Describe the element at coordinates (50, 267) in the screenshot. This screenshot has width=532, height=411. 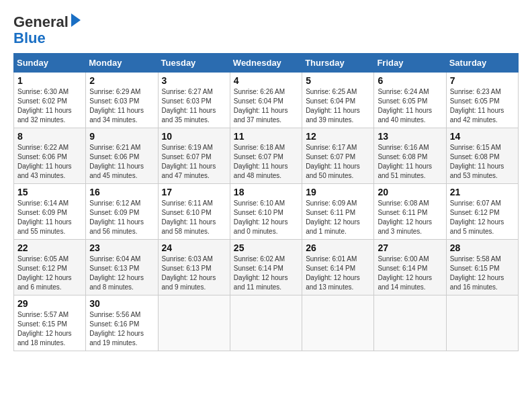
I see `calendar-cell: 22Sunrise: 6:05 AM Sunset: 6:12 PM Dayli…` at that location.